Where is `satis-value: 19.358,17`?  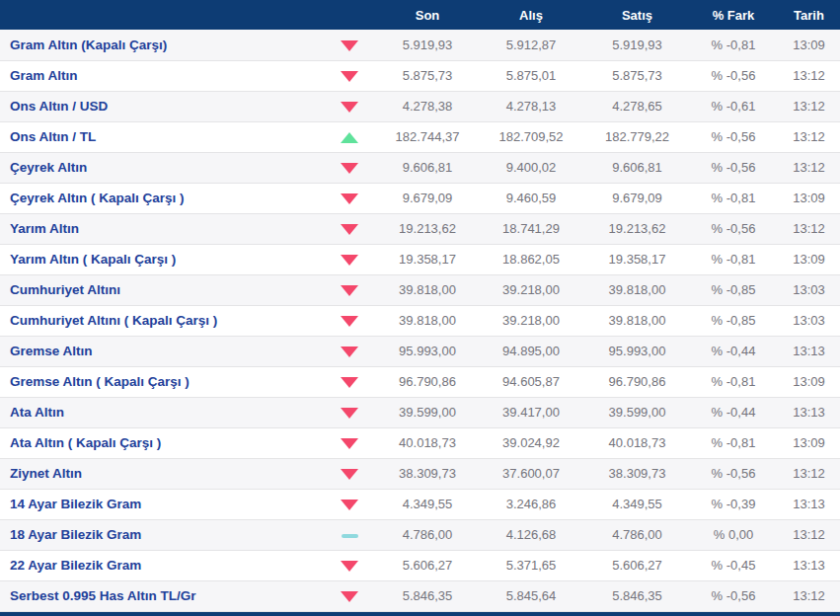 satis-value: 19.358,17 is located at coordinates (638, 259).